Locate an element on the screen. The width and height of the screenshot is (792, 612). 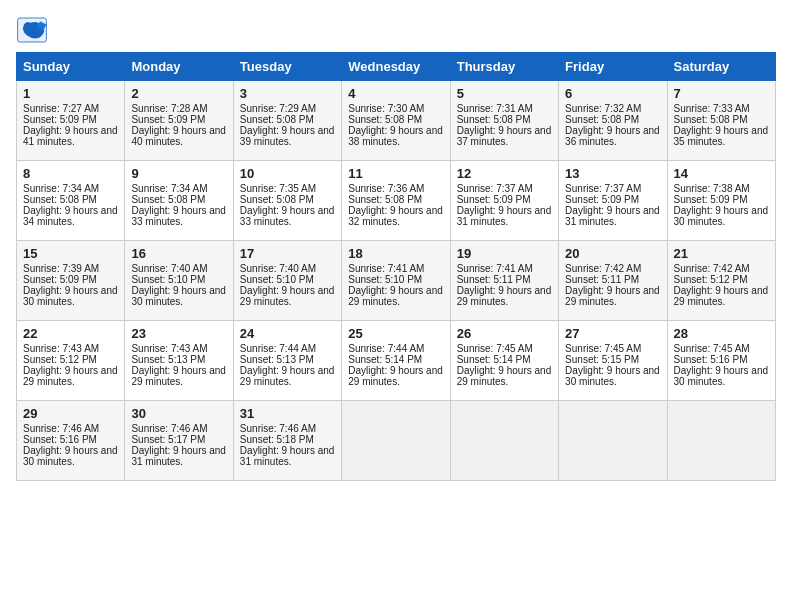
sunset-label: Sunset: 5:17 PM is located at coordinates (168, 440).